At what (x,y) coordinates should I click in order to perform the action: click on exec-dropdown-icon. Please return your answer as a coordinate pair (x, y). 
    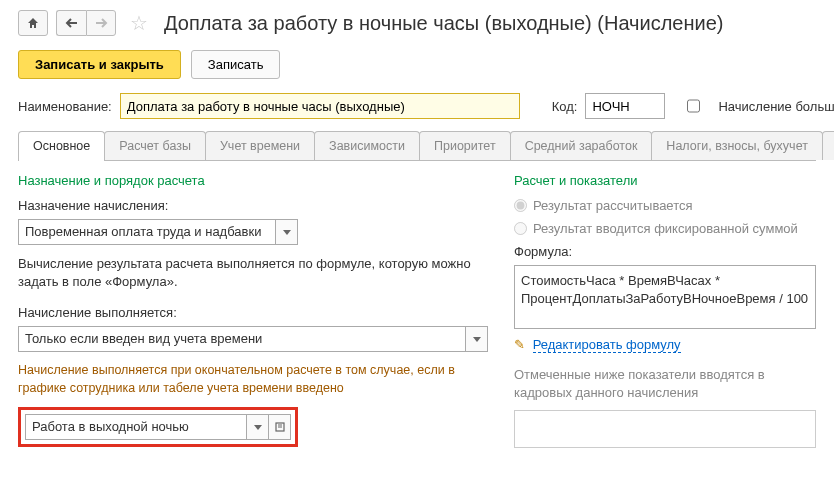
    Looking at the image, I should click on (476, 339).